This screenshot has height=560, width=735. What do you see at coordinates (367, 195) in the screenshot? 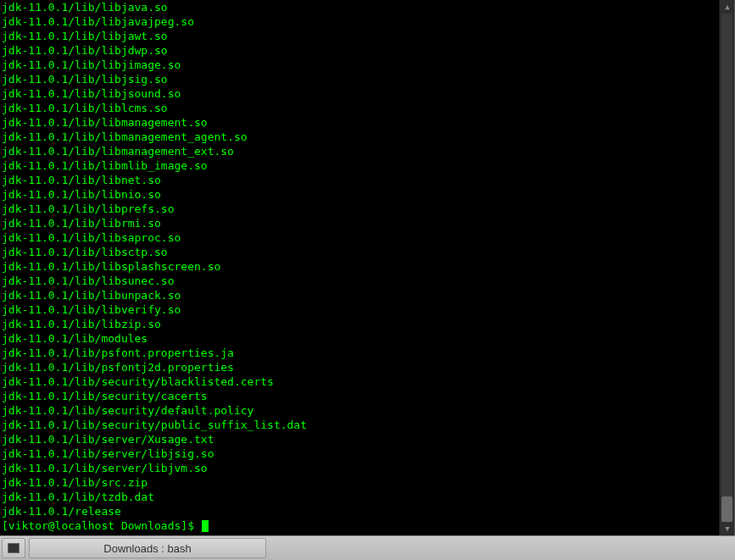
I see `output-line: jdk-11.0.1/lib/libnio.so` at bounding box center [367, 195].